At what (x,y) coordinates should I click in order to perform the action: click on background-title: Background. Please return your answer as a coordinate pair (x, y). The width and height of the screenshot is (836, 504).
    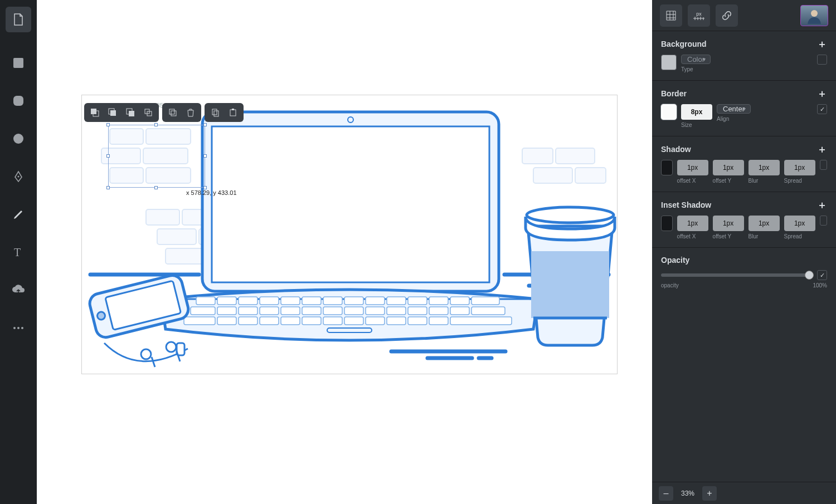
    Looking at the image, I should click on (684, 44).